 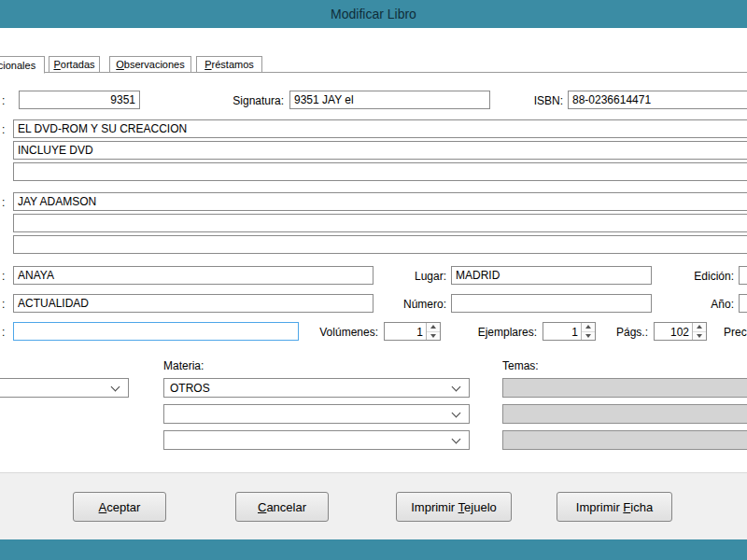 I want to click on tab-label: Préstamos, so click(x=230, y=64).